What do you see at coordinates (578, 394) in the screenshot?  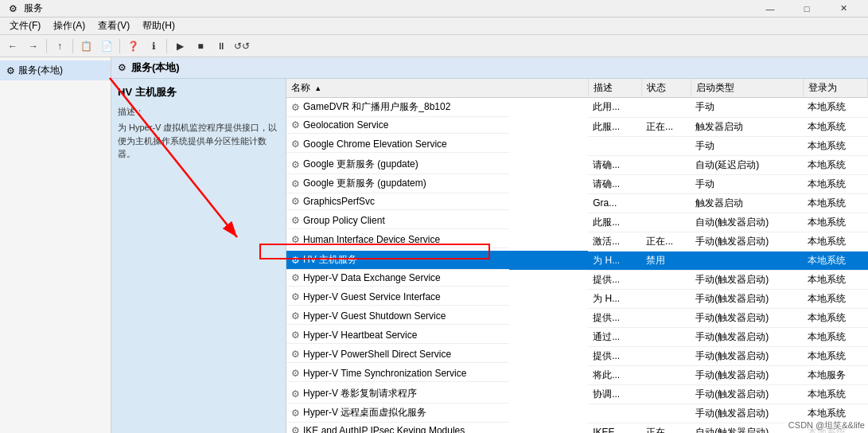 I see `table-row: ⚙Hyper-V 卷影复制请求程序协调...手动(触发器启动)本地系统` at bounding box center [578, 394].